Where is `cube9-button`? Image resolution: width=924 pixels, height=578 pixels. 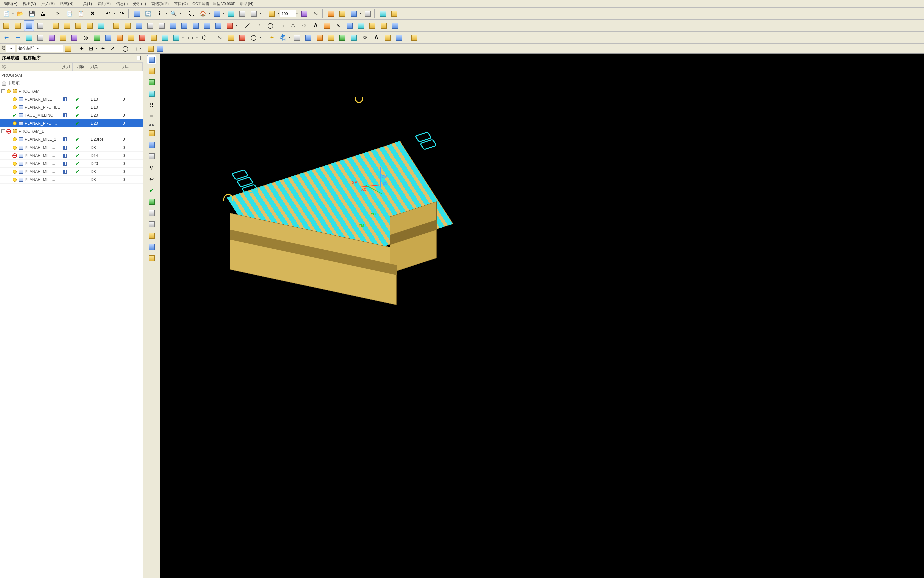 cube9-button is located at coordinates (165, 38).